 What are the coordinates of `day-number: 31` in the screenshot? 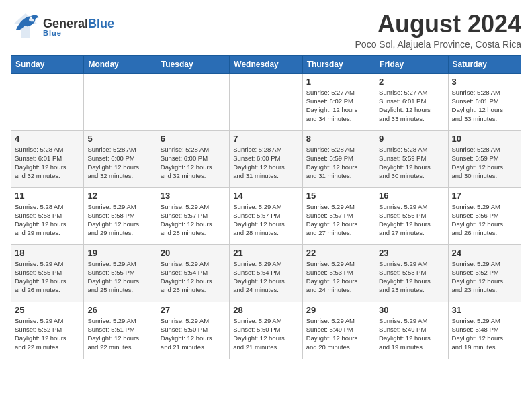 It's located at (485, 310).